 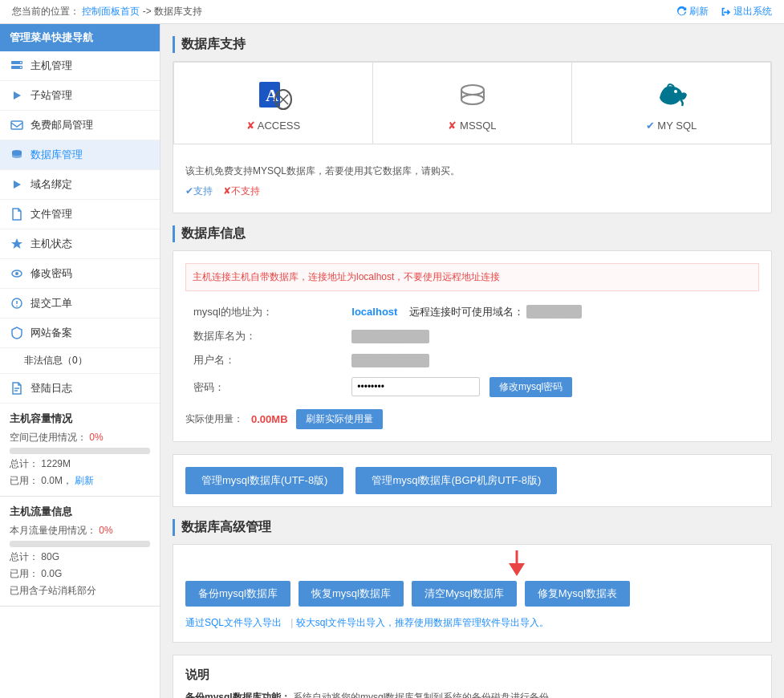 I want to click on restore-mysql-btn: 恢复mysql数据库, so click(x=351, y=594).